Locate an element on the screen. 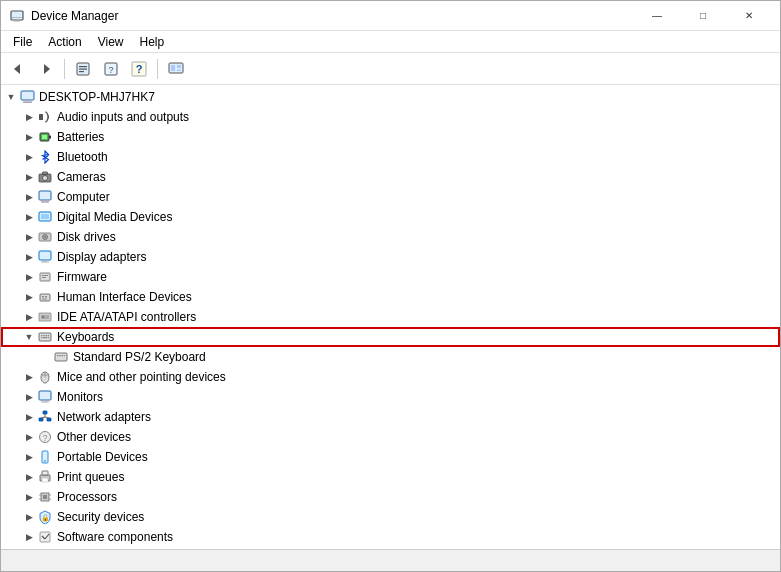 The image size is (781, 572). firmware-label: Firmware is located at coordinates (82, 277).